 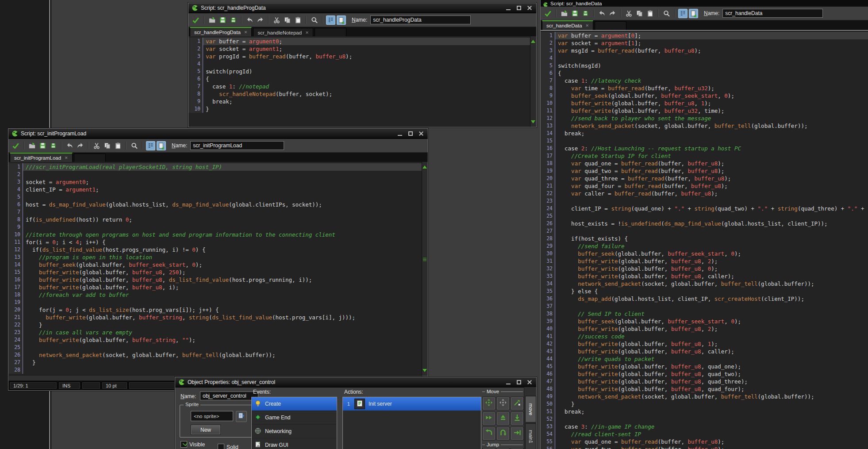 I want to click on event-row-game-end: Game End, so click(x=294, y=418).